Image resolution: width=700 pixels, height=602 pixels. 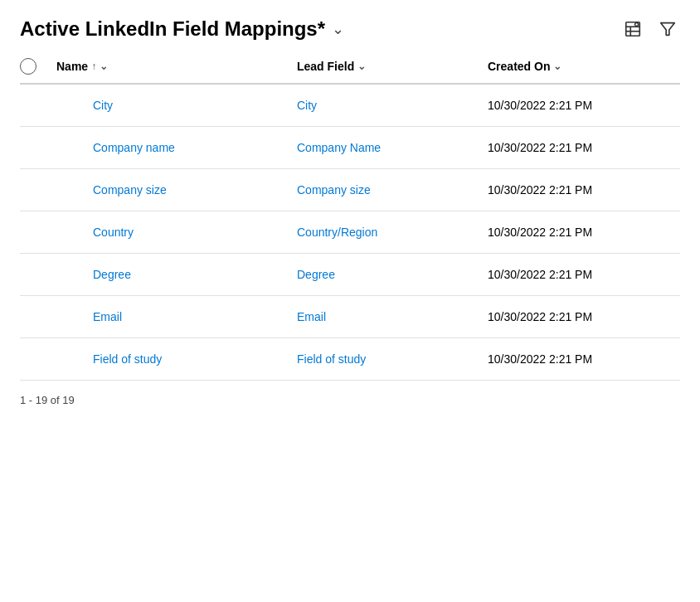 What do you see at coordinates (362, 66) in the screenshot?
I see `lead-field-sort-icon: ⌄` at bounding box center [362, 66].